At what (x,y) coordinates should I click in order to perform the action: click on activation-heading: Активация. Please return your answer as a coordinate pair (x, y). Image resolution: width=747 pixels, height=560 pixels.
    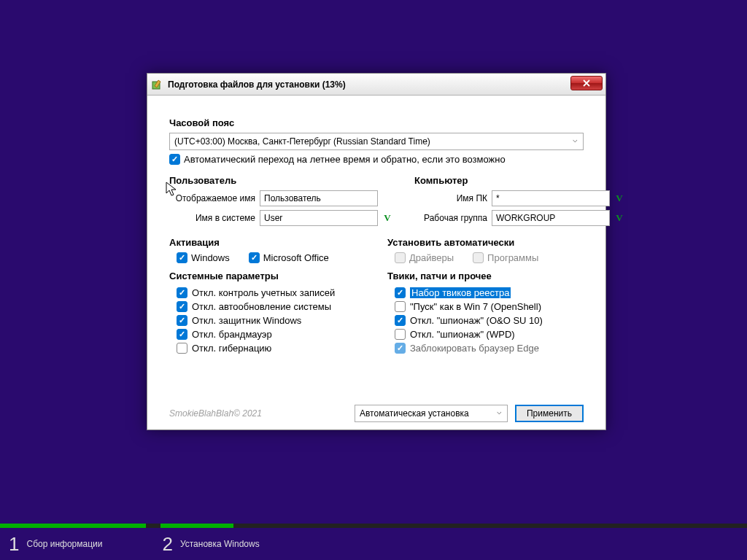
    Looking at the image, I should click on (267, 242).